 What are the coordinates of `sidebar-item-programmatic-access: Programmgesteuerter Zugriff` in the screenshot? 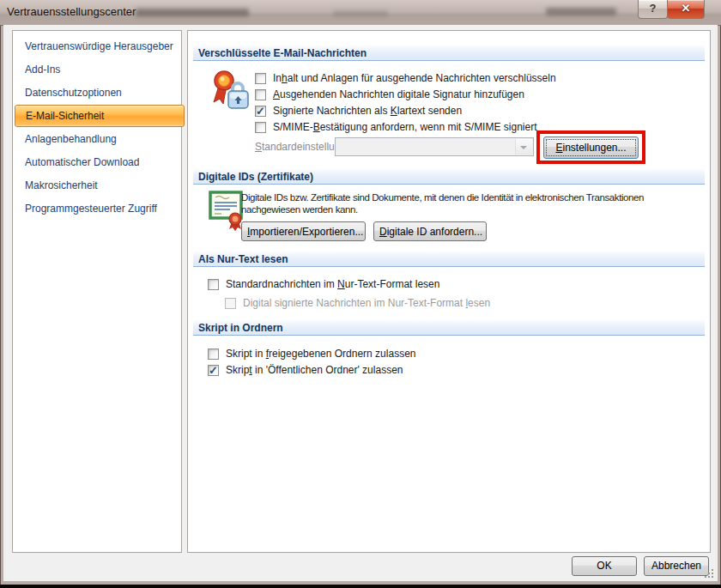 It's located at (100, 209).